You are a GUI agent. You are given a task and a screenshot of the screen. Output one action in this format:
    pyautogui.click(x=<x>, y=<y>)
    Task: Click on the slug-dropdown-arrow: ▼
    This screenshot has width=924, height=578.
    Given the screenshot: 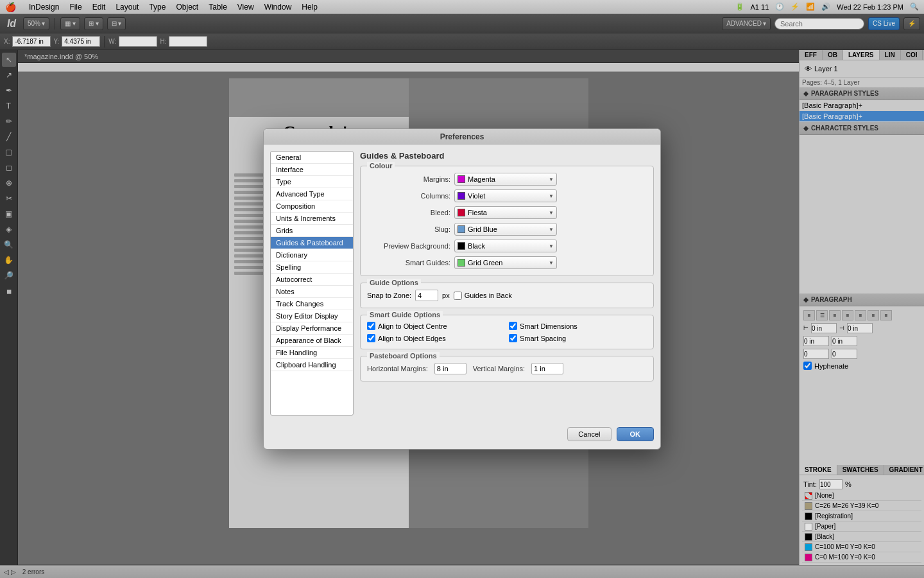 What is the action you would take?
    pyautogui.click(x=551, y=230)
    